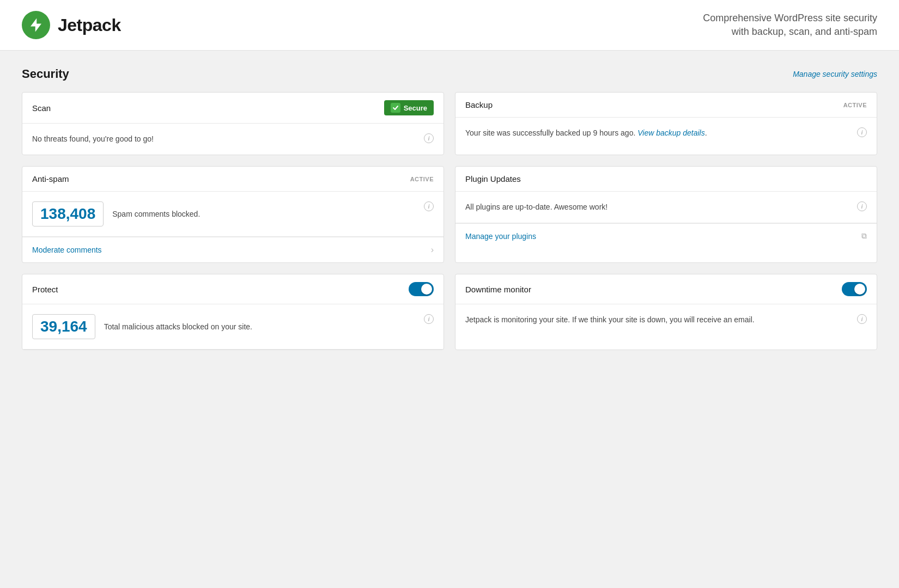 The image size is (899, 588). I want to click on scan-card: Scan Secure No threats found, you're goo…, so click(233, 124).